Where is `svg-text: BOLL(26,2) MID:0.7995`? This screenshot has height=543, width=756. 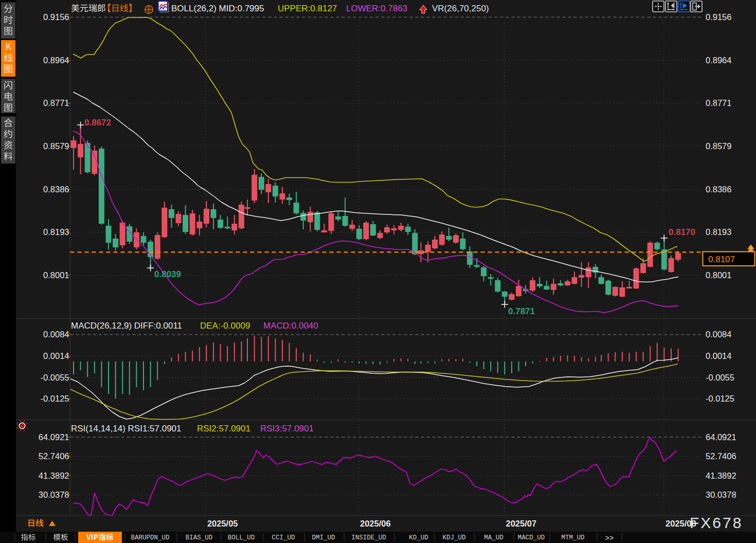
svg-text: BOLL(26,2) MID:0.7995 is located at coordinates (218, 8).